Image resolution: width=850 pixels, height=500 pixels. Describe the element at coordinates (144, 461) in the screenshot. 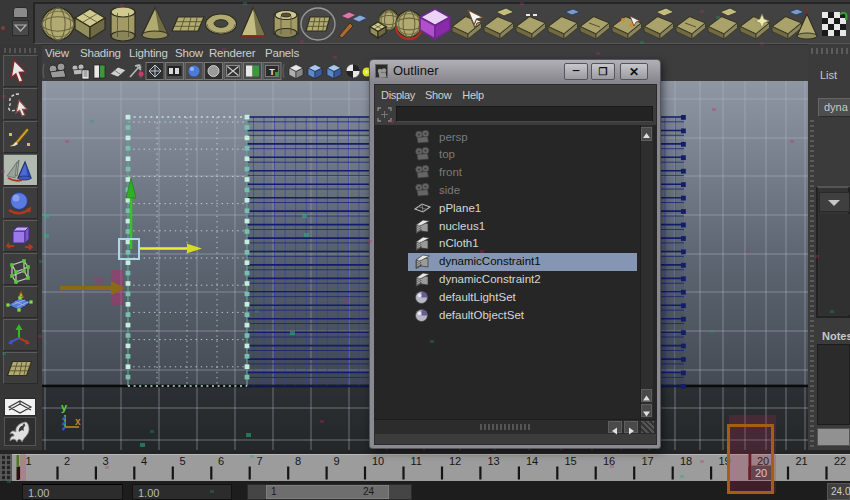

I see `svg-text: 4` at that location.